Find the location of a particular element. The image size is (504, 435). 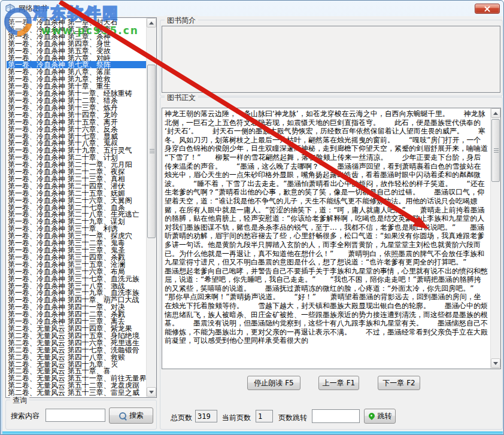

search-input-label: 搜索内容 is located at coordinates (25, 416).